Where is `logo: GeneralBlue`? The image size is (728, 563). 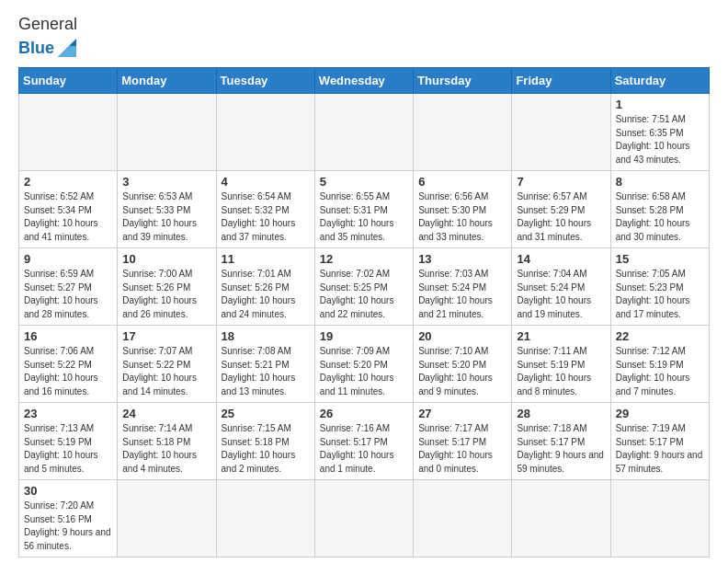
logo: GeneralBlue is located at coordinates (48, 37).